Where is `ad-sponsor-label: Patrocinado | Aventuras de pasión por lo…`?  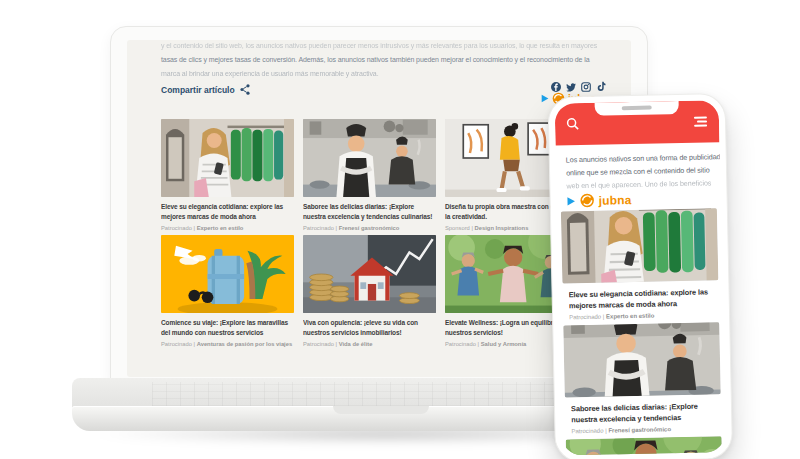 ad-sponsor-label: Patrocinado | Aventuras de pasión por lo… is located at coordinates (228, 344).